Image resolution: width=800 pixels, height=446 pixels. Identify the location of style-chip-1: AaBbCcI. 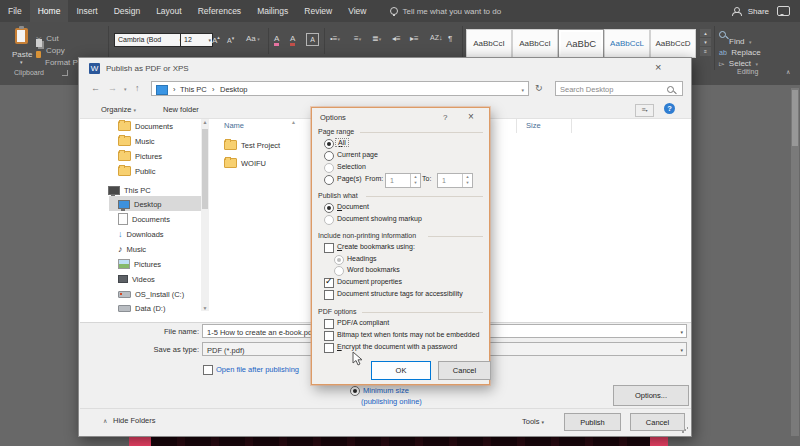
(489, 44).